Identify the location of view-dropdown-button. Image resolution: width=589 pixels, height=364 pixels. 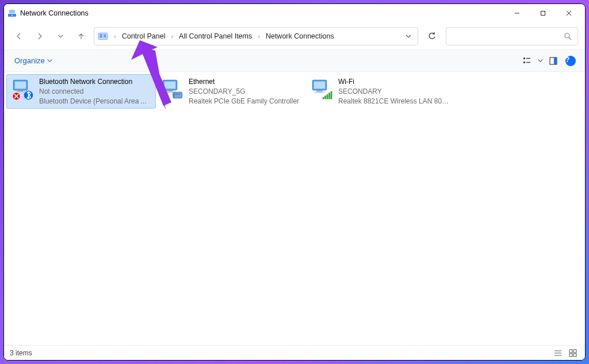
(540, 61).